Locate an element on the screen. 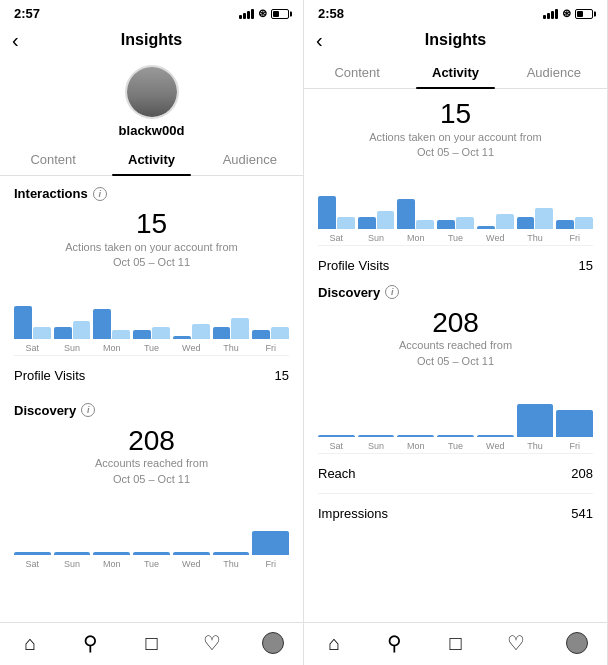  discovery-heading-right: Discovery i is located at coordinates (456, 292).